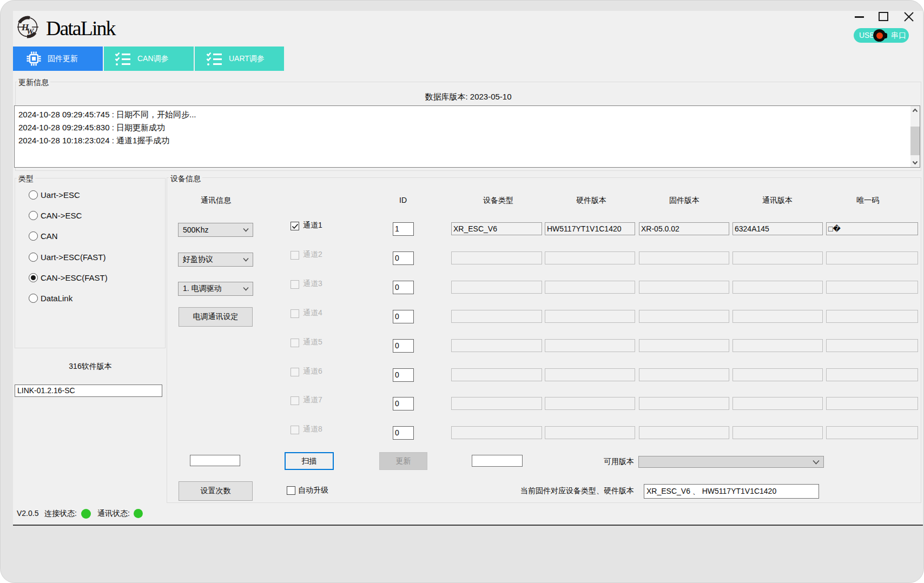  I want to click on log-scrollbar-thumb, so click(915, 141).